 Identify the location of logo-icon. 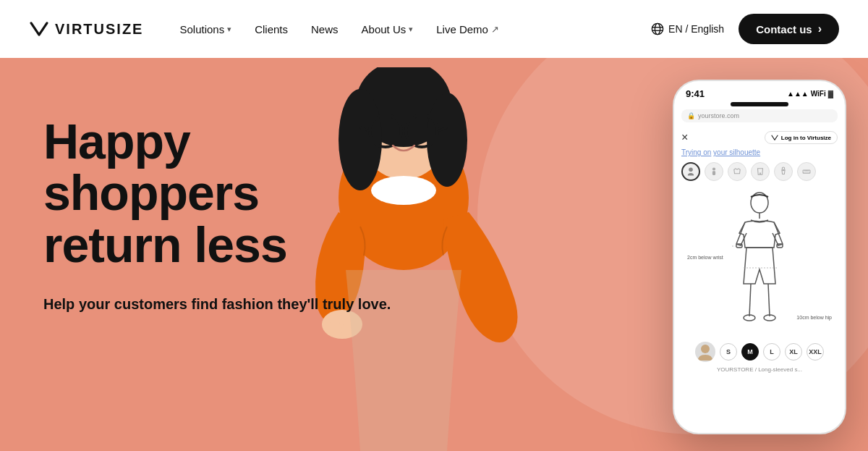
(39, 29).